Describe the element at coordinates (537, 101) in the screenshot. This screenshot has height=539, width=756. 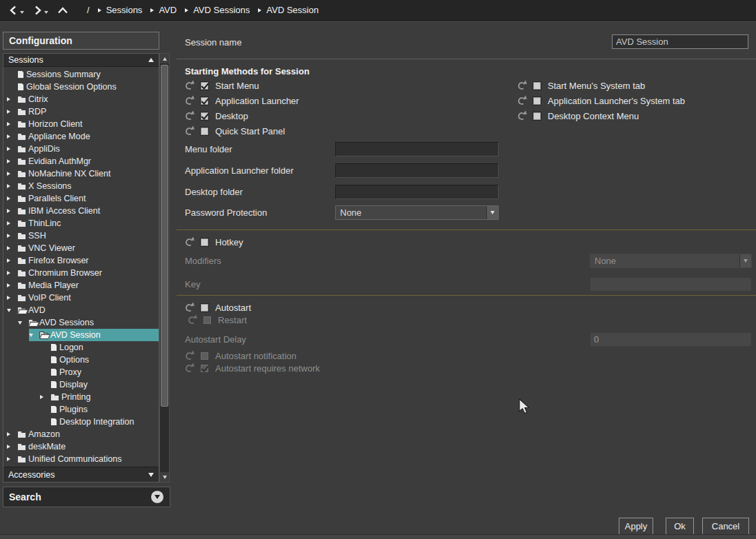
I see `application-launcher-system-tab-checkbox` at that location.